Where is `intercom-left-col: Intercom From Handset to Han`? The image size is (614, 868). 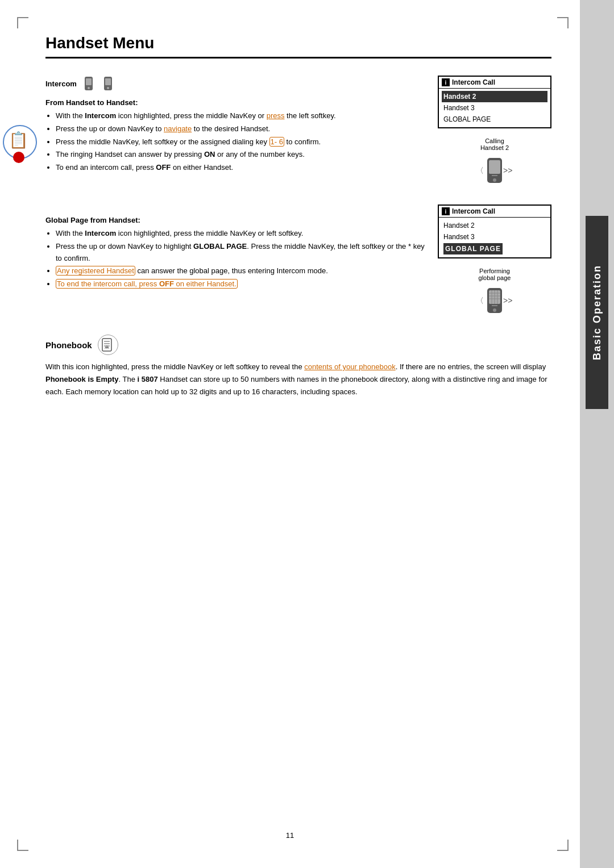 intercom-left-col: Intercom From Handset to Han is located at coordinates (236, 132).